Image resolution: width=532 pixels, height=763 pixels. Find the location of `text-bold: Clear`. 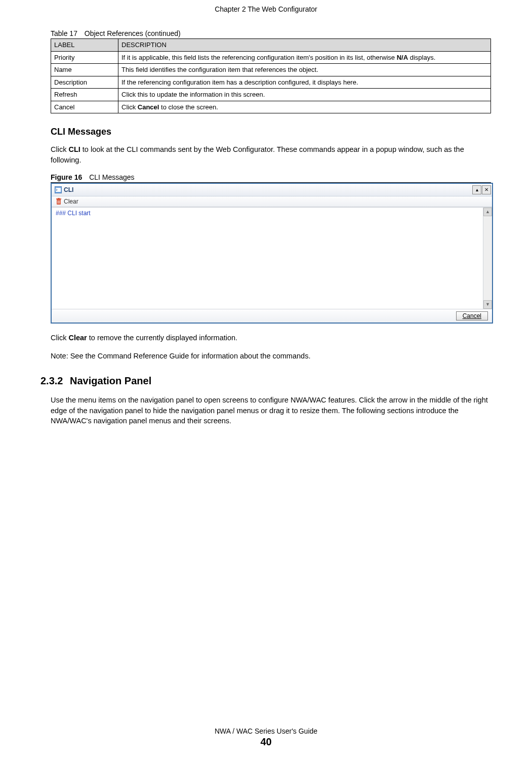

text-bold: Clear is located at coordinates (77, 338).